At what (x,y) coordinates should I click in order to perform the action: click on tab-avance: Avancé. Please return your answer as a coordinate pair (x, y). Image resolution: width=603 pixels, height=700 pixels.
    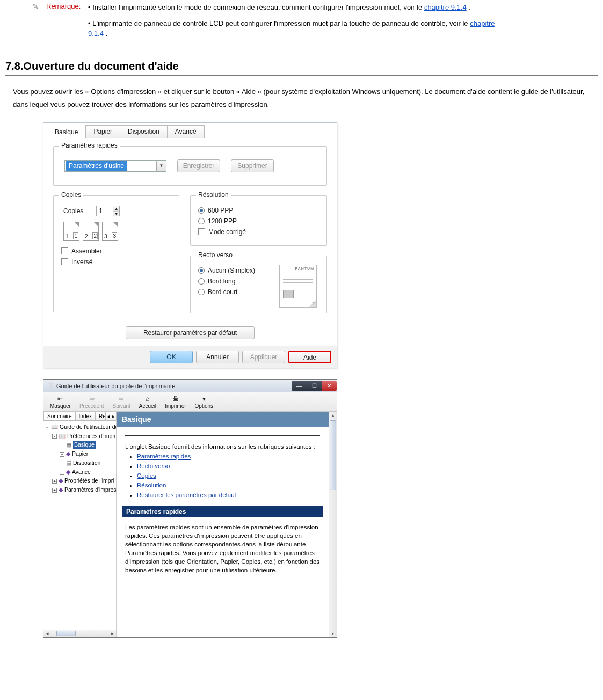
    Looking at the image, I should click on (186, 132).